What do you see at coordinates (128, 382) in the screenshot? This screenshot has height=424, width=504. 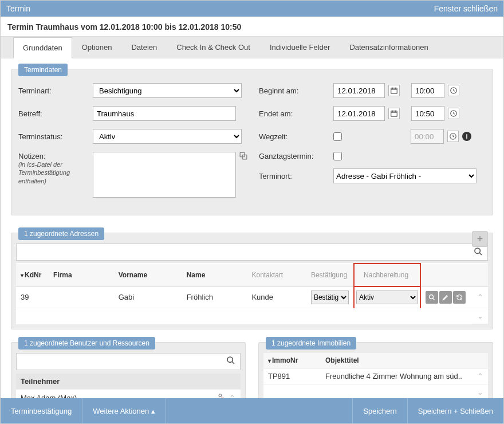 I see `teilnehmer-header: Teilnehmer` at bounding box center [128, 382].